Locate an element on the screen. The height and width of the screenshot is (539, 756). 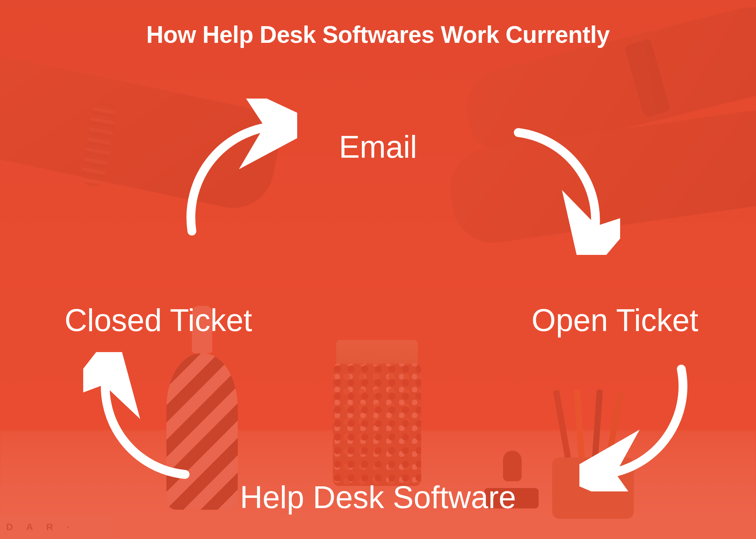
arrow-bottom-left-icon is located at coordinates (144, 420).